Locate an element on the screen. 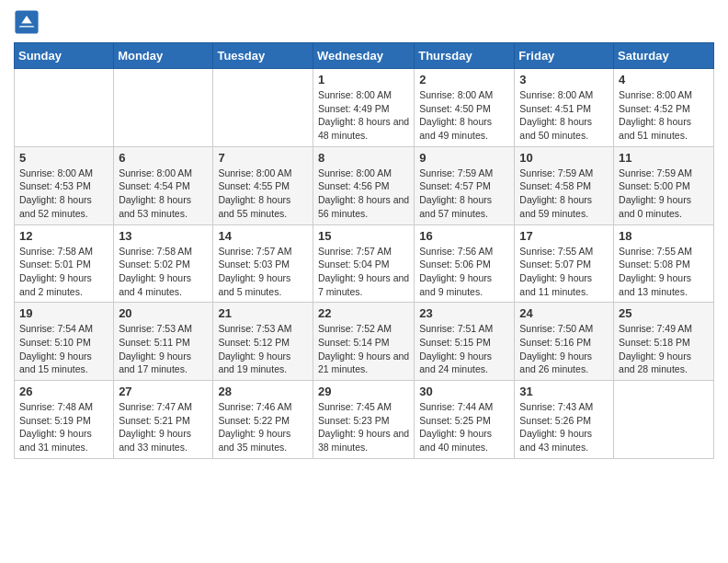 Image resolution: width=728 pixels, height=563 pixels. calendar-week-1: 1Sunrise: 8:00 AM Sunset: 4:49 PM Daylig… is located at coordinates (364, 109).